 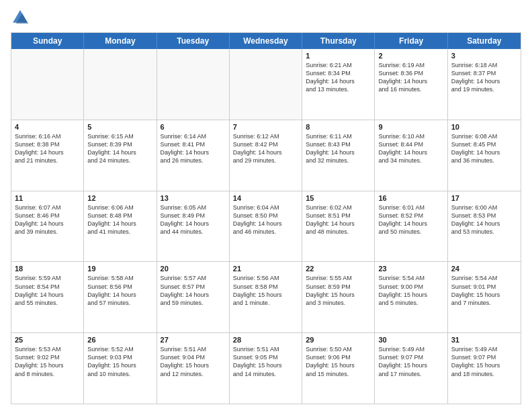 What do you see at coordinates (48, 297) in the screenshot?
I see `calendar-cell-18: 18Sunrise: 5:59 AM Sunset: 8:54 PM Dayli…` at bounding box center [48, 297].